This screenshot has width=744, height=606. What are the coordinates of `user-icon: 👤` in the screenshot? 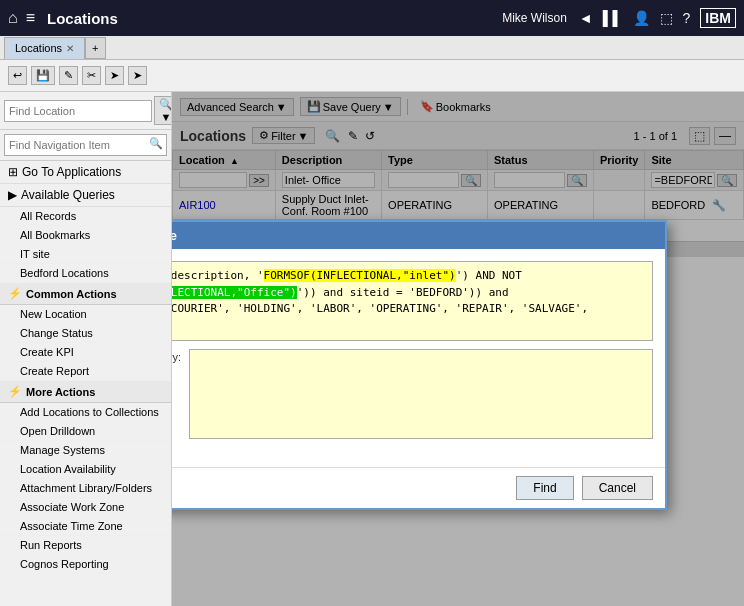 It's located at (642, 18).